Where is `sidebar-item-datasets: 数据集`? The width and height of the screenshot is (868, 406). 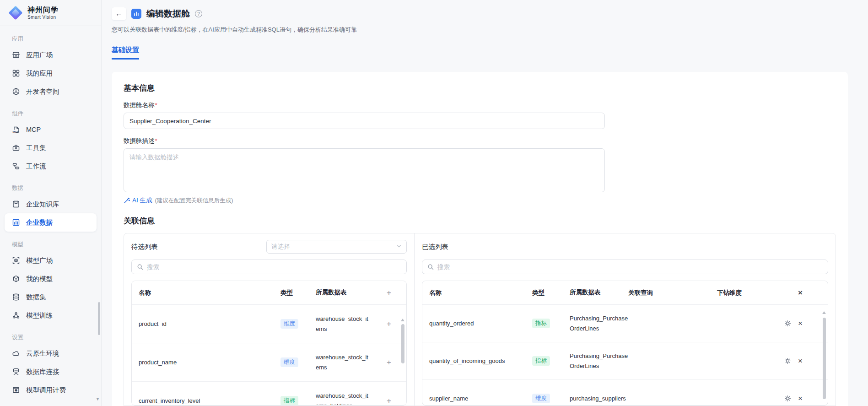 sidebar-item-datasets: 数据集 is located at coordinates (50, 297).